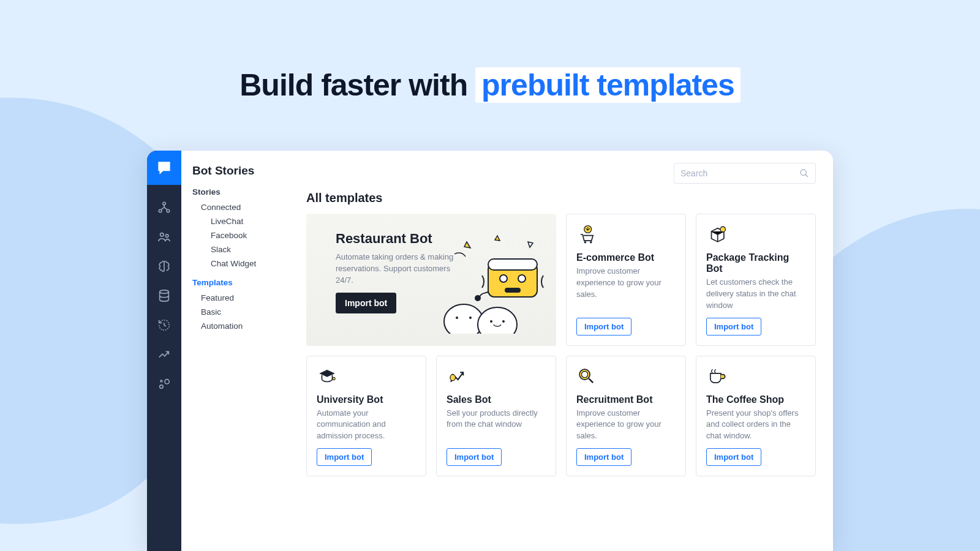 The width and height of the screenshot is (980, 551). I want to click on tree-item-automation: Automation, so click(236, 326).